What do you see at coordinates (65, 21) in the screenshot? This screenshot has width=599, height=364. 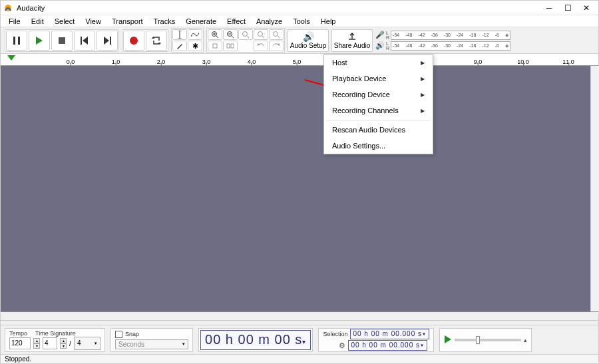 I see `menu-select: Select` at bounding box center [65, 21].